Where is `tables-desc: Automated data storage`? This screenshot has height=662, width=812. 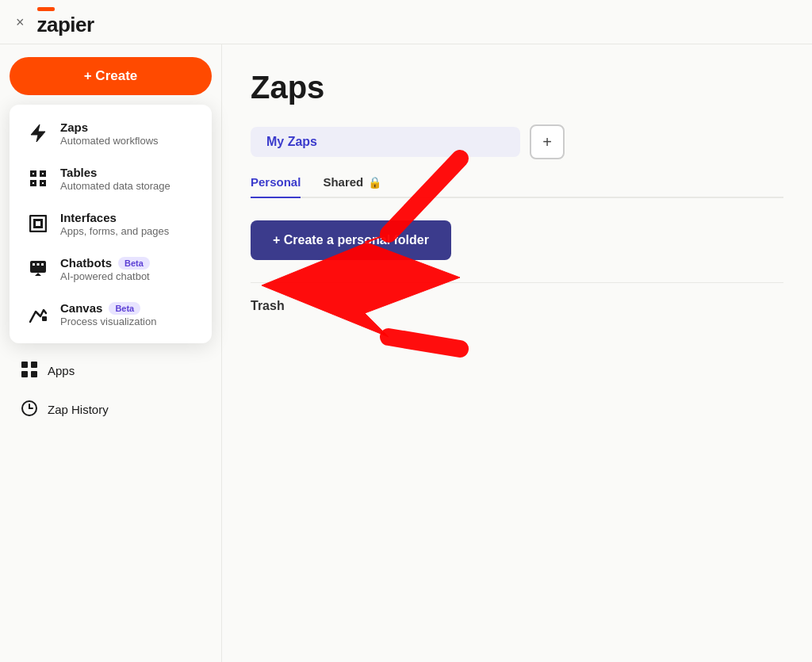
tables-desc: Automated data storage is located at coordinates (116, 186).